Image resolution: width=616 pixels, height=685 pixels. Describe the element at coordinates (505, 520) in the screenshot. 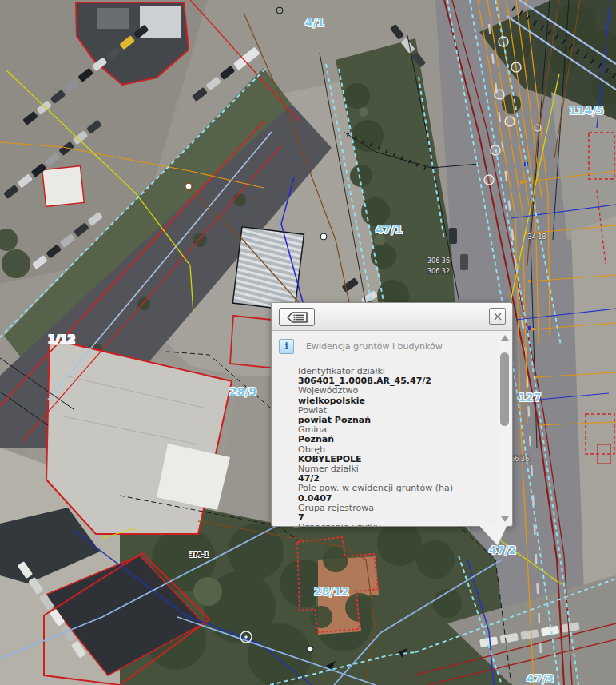

I see `arrow-down-icon` at that location.